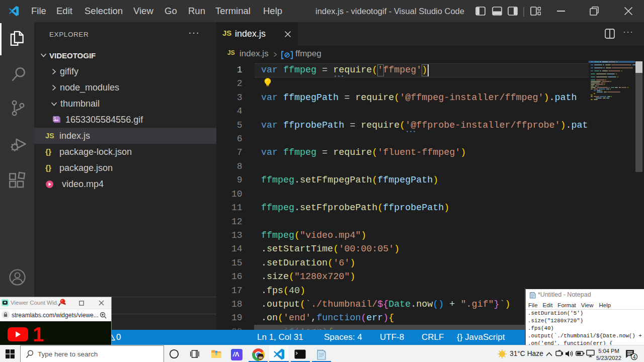  I want to click on svg-text: 4, so click(634, 357).